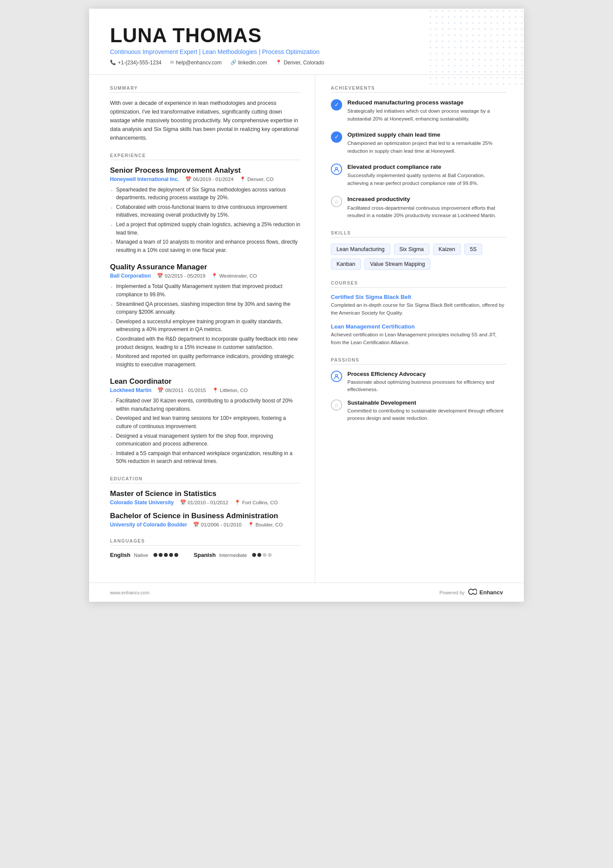 This screenshot has width=613, height=868. What do you see at coordinates (265, 525) in the screenshot?
I see `edu-location-2: 📍 Boulder, CO` at bounding box center [265, 525].